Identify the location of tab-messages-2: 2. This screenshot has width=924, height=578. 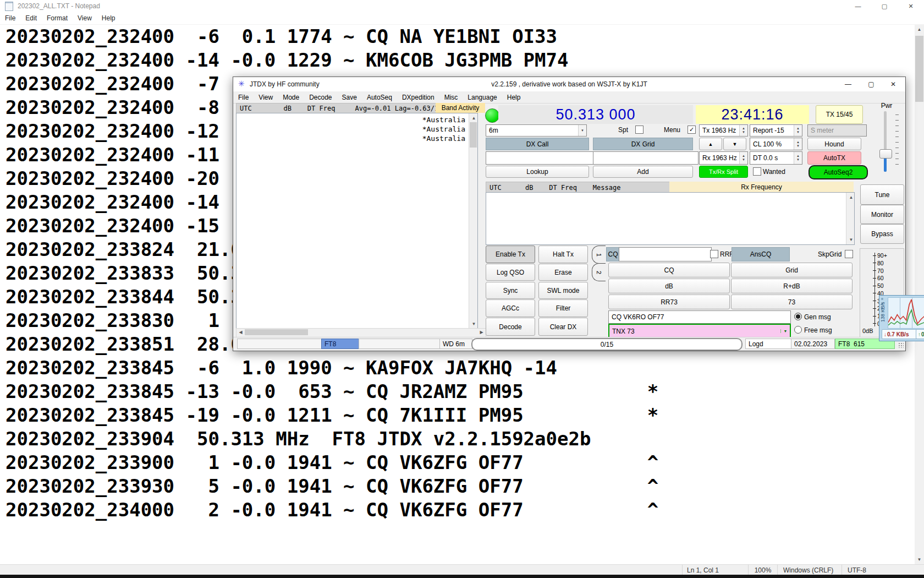
(598, 272).